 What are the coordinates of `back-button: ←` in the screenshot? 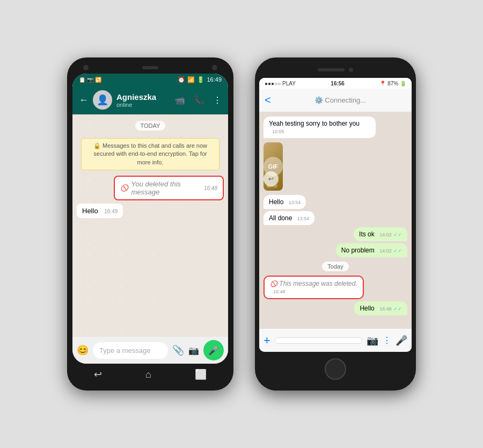 It's located at (84, 100).